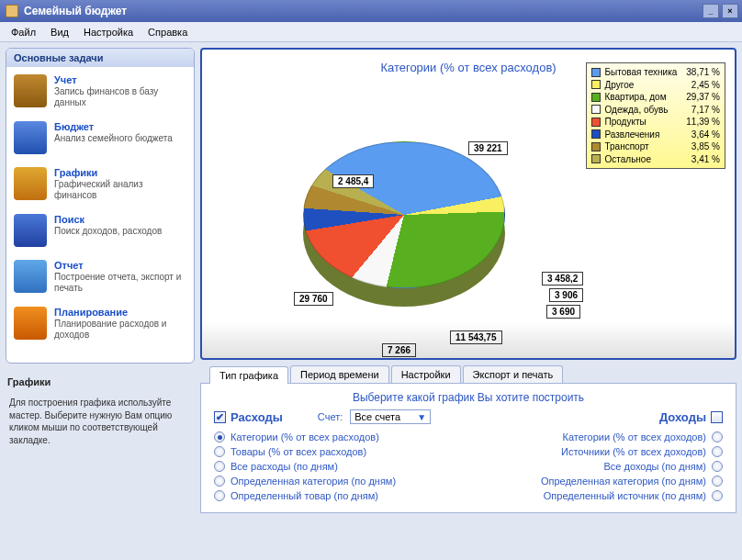 The width and height of the screenshot is (742, 560). I want to click on exp-radio-2: Все расходы (по дням), so click(305, 466).